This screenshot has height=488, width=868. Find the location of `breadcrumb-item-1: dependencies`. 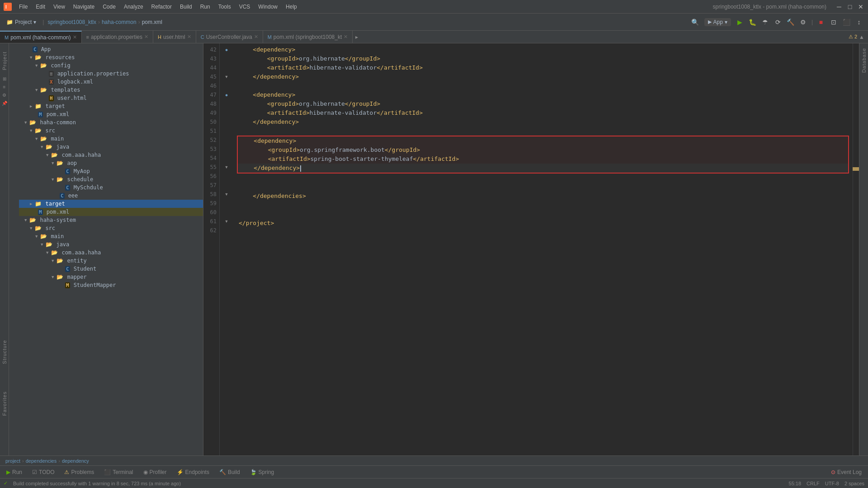

breadcrumb-item-1: dependencies is located at coordinates (42, 461).